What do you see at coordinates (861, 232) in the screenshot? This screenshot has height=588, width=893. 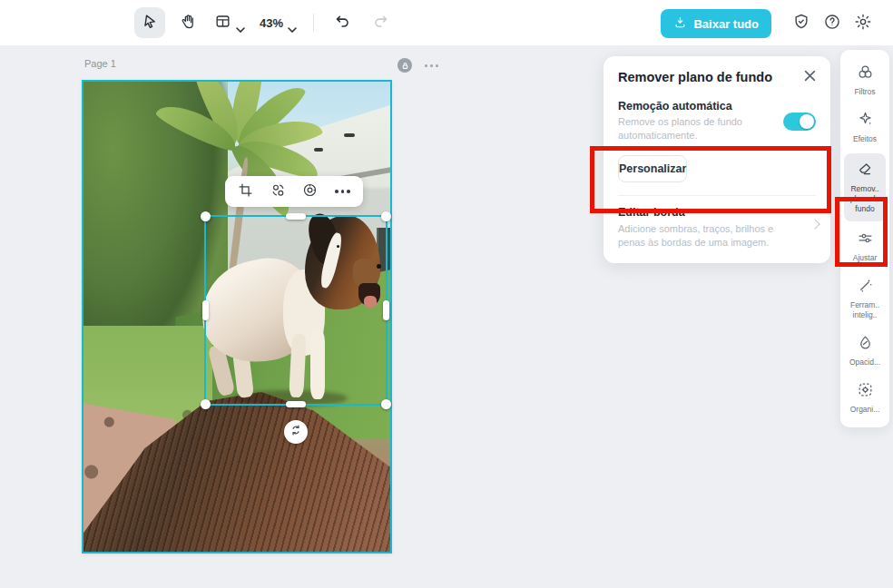 I see `annotation-box-rail-remover-fundo` at bounding box center [861, 232].